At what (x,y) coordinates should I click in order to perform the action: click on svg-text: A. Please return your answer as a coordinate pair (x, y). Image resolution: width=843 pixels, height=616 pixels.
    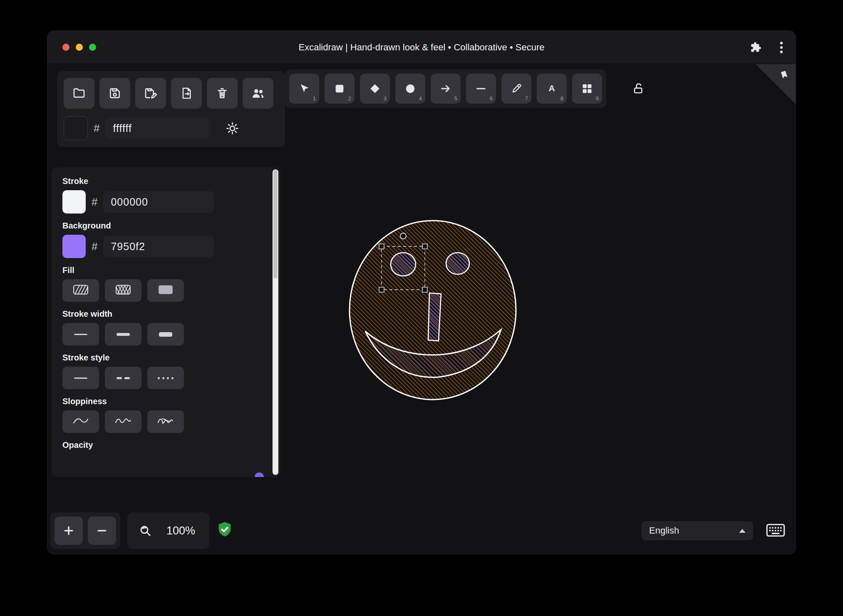
    Looking at the image, I should click on (552, 88).